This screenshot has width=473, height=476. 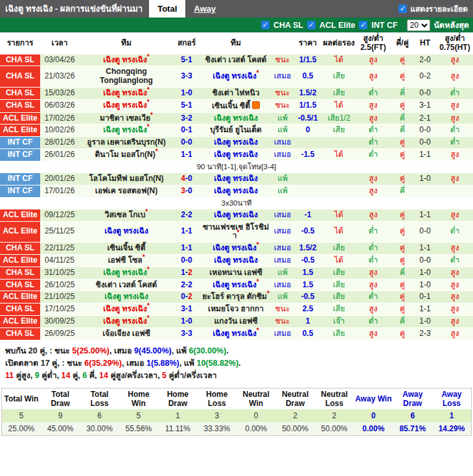 What do you see at coordinates (125, 118) in the screenshot?
I see `team-name-link: มาชิดา เซลเวีย` at bounding box center [125, 118].